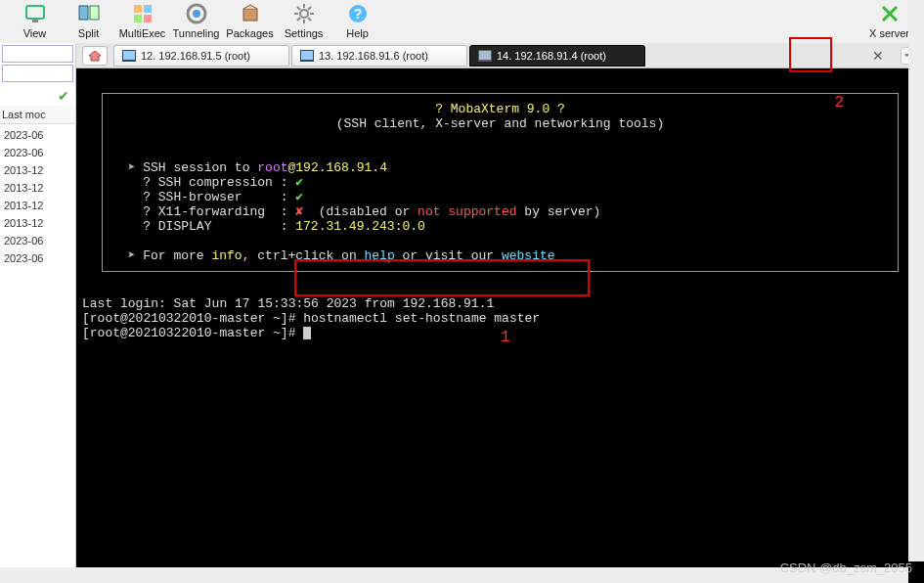 This screenshot has width=924, height=583. What do you see at coordinates (379, 56) in the screenshot?
I see `tab-session-2: 13. 192.168.91.6 (root)` at bounding box center [379, 56].